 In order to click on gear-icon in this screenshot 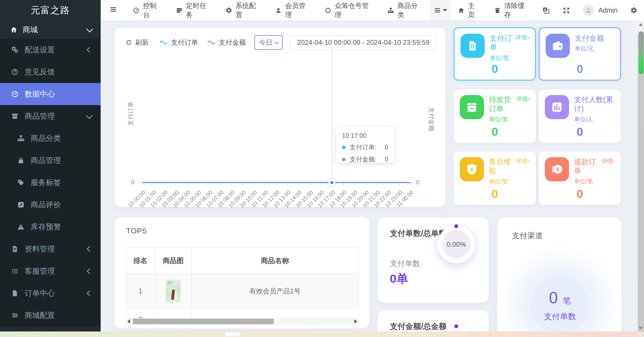, I will do `click(634, 11)`.